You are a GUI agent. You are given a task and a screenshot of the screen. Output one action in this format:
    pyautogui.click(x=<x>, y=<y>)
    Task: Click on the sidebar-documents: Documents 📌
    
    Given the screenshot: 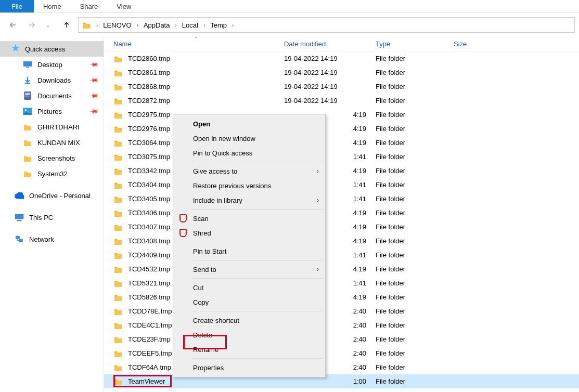 What is the action you would take?
    pyautogui.click(x=52, y=96)
    